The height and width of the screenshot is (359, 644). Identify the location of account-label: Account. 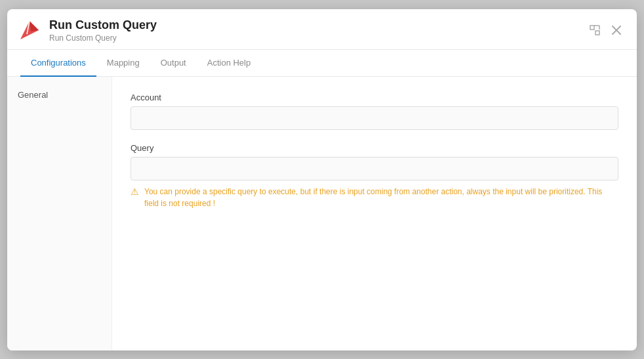
(374, 97).